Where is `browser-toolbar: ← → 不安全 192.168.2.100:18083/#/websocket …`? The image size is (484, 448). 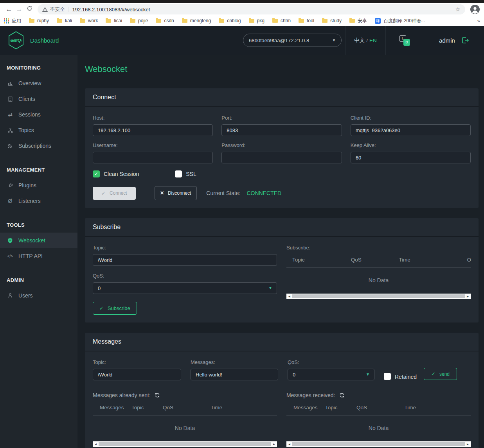 browser-toolbar: ← → 不安全 192.168.2.100:18083/#/websocket … is located at coordinates (242, 9).